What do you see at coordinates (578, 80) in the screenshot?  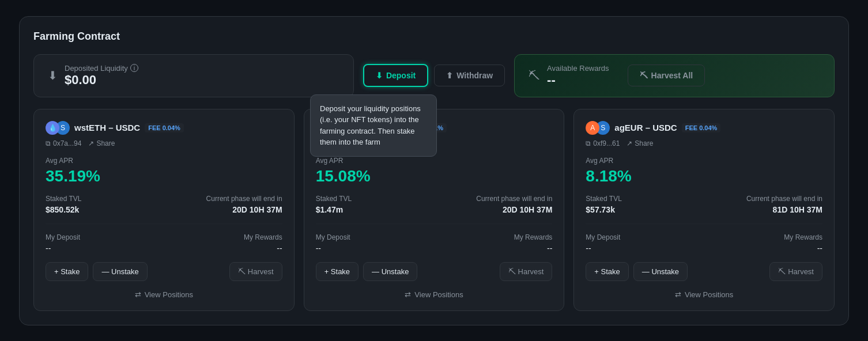 I see `rewards-value: --` at bounding box center [578, 80].